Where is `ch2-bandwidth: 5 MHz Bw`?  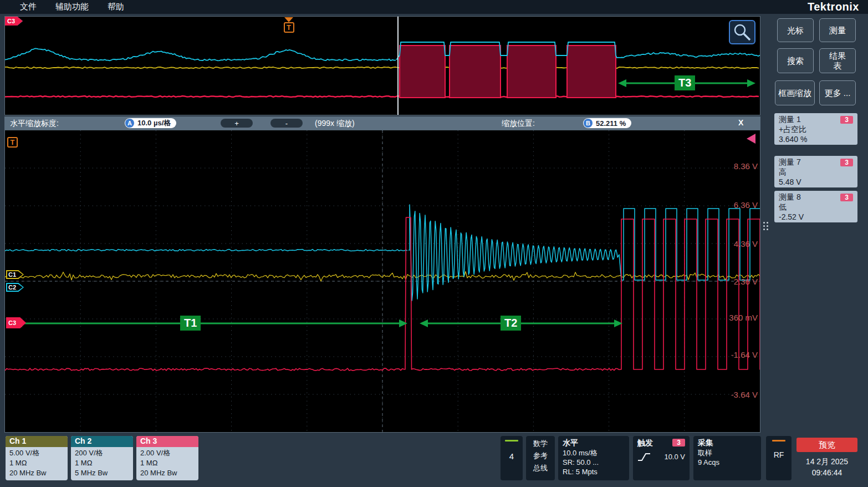 ch2-bandwidth: 5 MHz Bw is located at coordinates (102, 473).